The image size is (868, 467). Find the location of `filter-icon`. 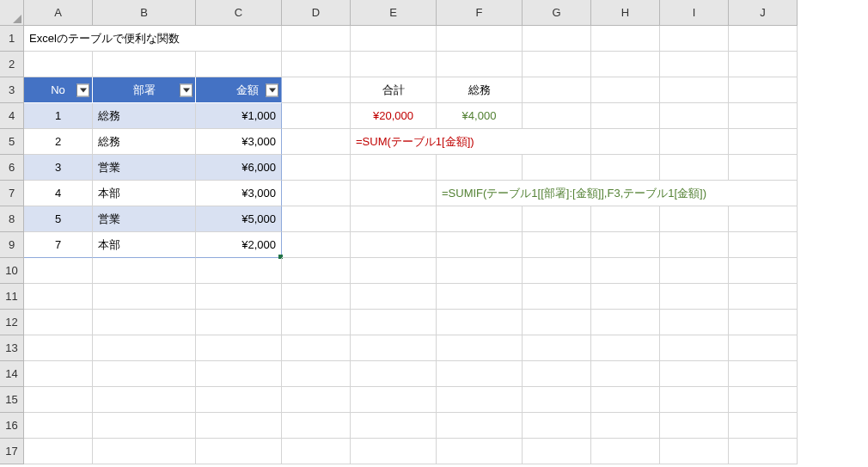

filter-icon is located at coordinates (83, 89).